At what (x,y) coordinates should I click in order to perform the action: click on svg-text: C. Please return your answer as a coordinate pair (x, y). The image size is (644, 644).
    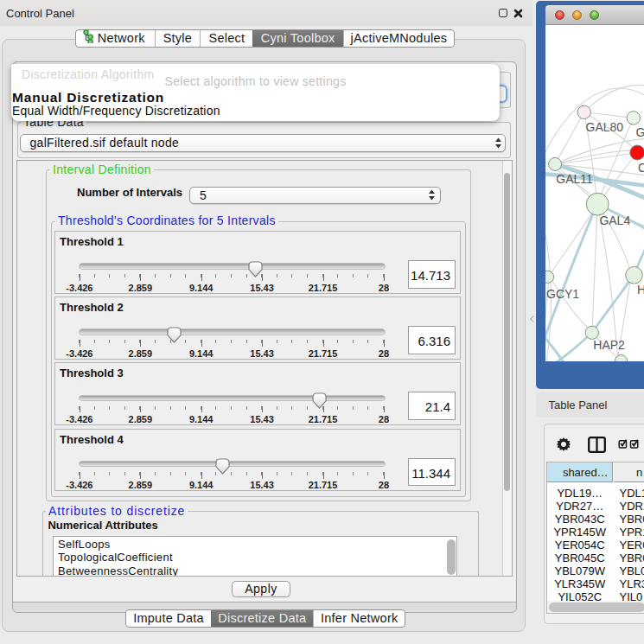
    Looking at the image, I should click on (641, 168).